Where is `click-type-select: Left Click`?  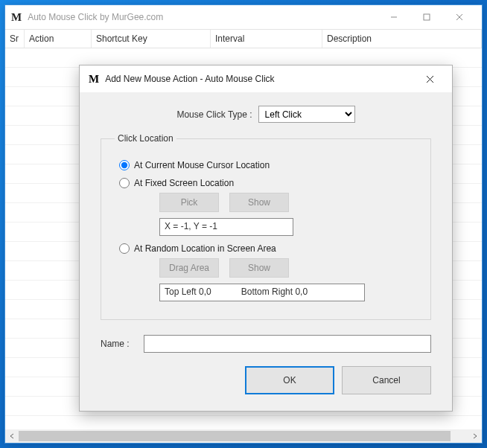 click-type-select: Left Click is located at coordinates (307, 115).